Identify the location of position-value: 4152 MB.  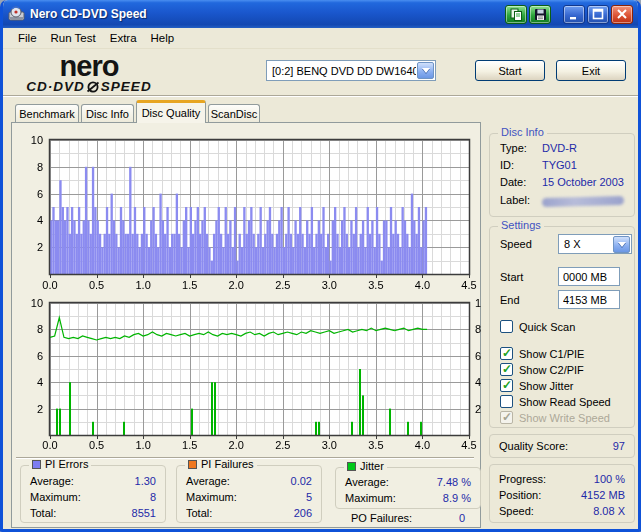
(603, 495).